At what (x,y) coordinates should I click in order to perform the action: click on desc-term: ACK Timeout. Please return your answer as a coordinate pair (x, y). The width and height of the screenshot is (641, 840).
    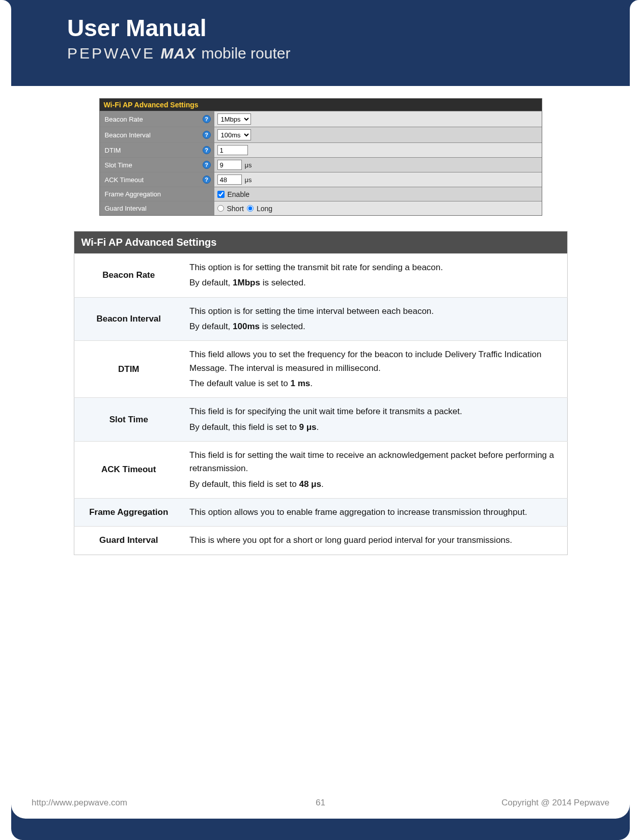
    Looking at the image, I should click on (128, 470).